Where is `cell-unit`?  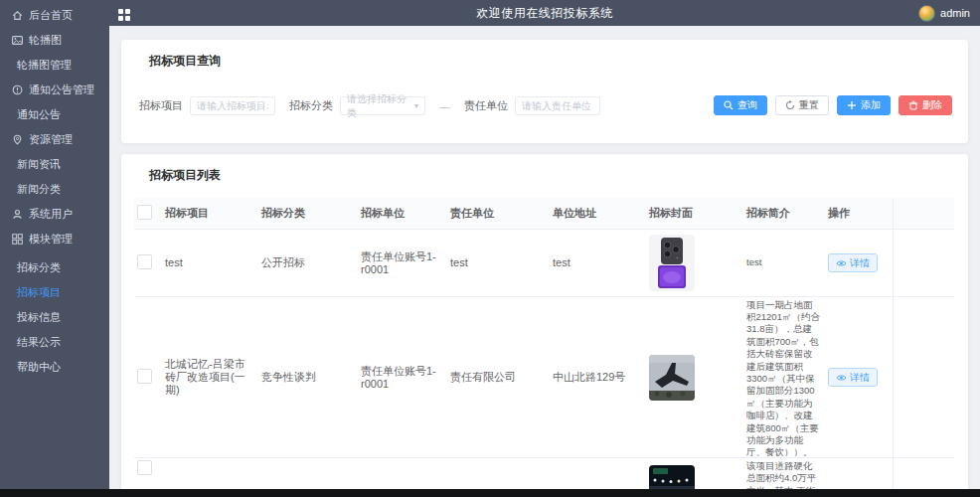
cell-unit is located at coordinates (403, 461).